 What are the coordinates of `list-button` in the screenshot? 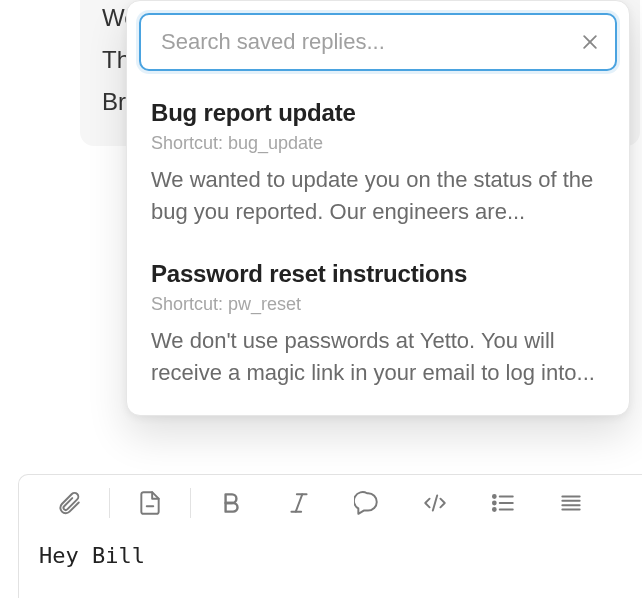 It's located at (503, 503).